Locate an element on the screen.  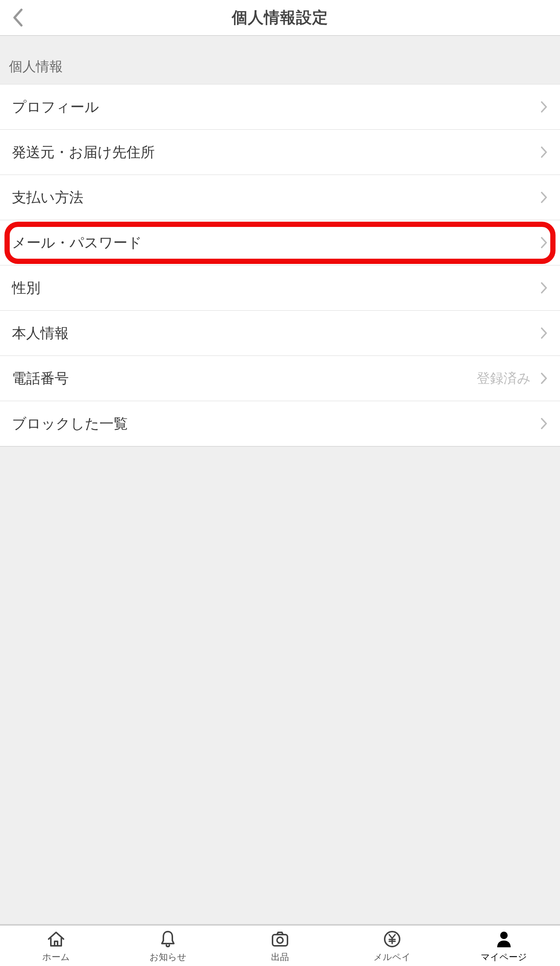
tab-label: マイページ is located at coordinates (504, 957).